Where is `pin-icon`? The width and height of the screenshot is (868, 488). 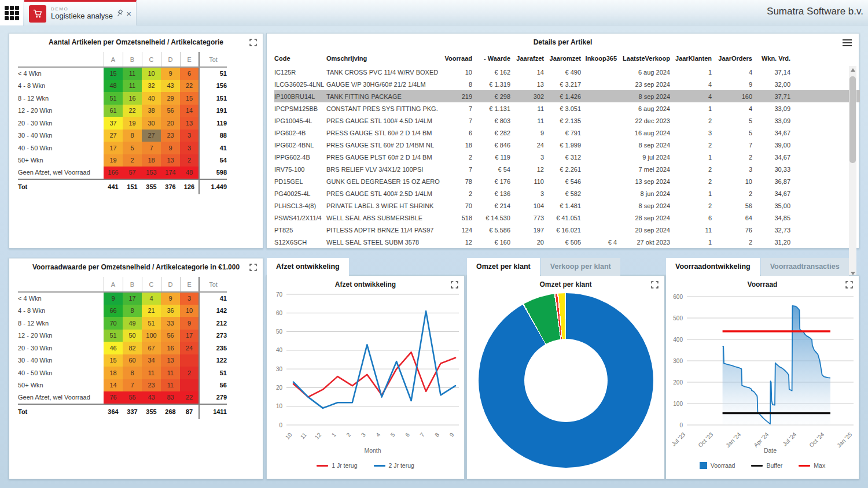 pin-icon is located at coordinates (120, 14).